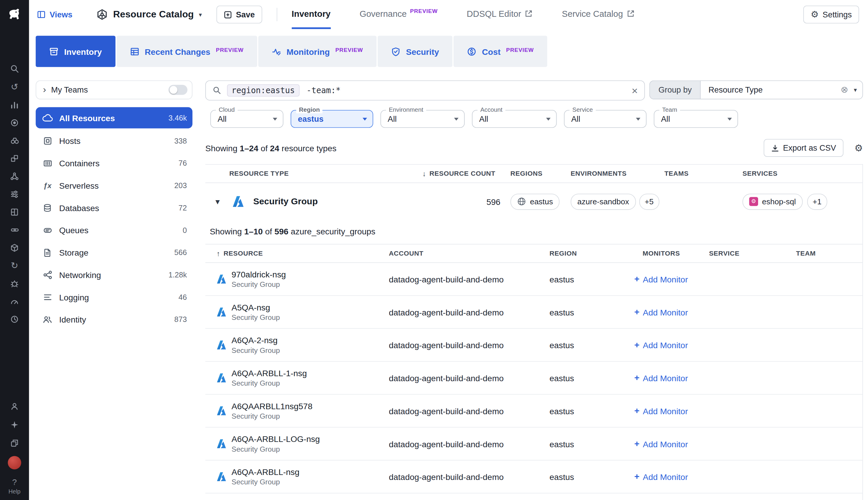 Image resolution: width=868 pixels, height=500 pixels. What do you see at coordinates (14, 212) in the screenshot?
I see `nav-dashboards-icon` at bounding box center [14, 212].